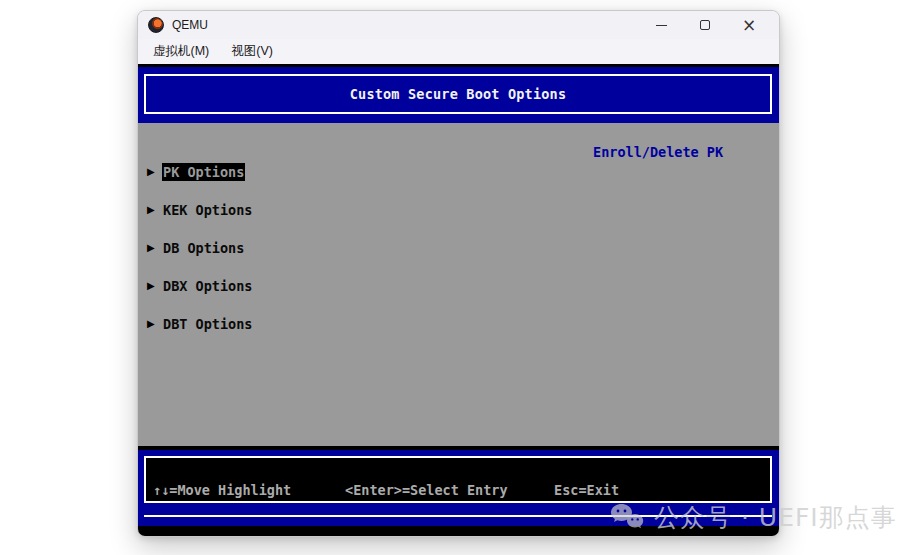 This screenshot has width=923, height=555. What do you see at coordinates (749, 25) in the screenshot?
I see `close-button: ×` at bounding box center [749, 25].